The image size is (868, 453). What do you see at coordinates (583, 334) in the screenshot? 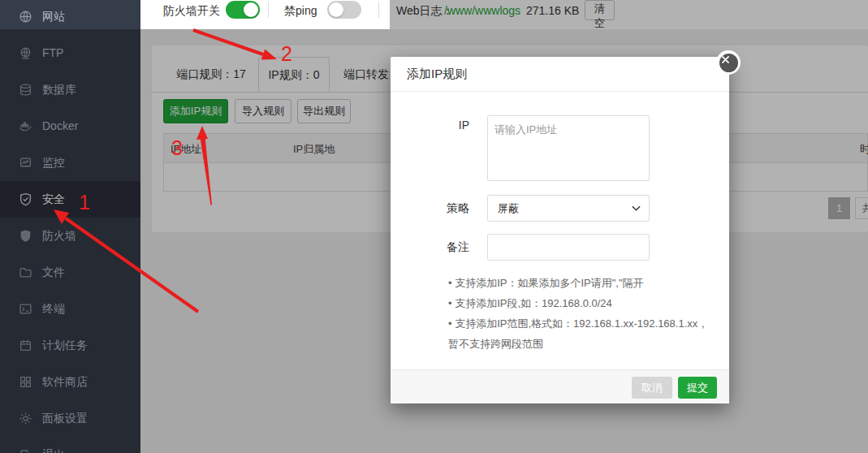
I see `help-bullet: 支持添加IP范围,格式如：192.168.1.xx-192.168.1.xx，暂…` at bounding box center [583, 334].